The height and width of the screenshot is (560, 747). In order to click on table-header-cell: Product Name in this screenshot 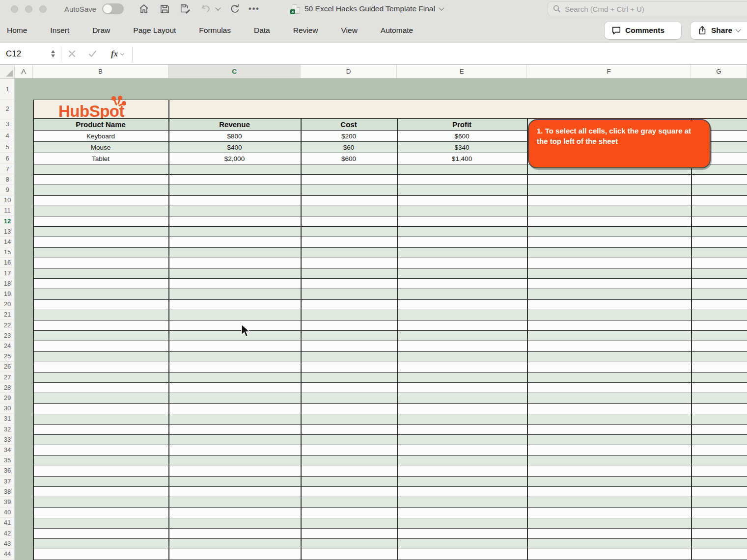, I will do `click(101, 125)`.